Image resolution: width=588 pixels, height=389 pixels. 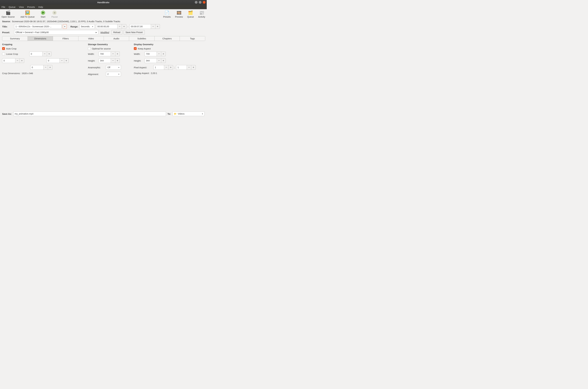 What do you see at coordinates (186, 67) in the screenshot?
I see `par-denominator-spin: −+` at bounding box center [186, 67].